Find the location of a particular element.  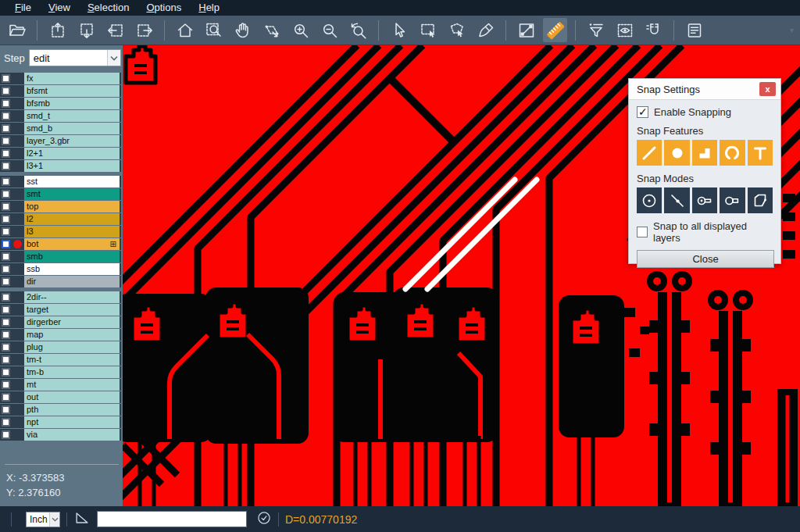

units-combo: Inch is located at coordinates (43, 520).